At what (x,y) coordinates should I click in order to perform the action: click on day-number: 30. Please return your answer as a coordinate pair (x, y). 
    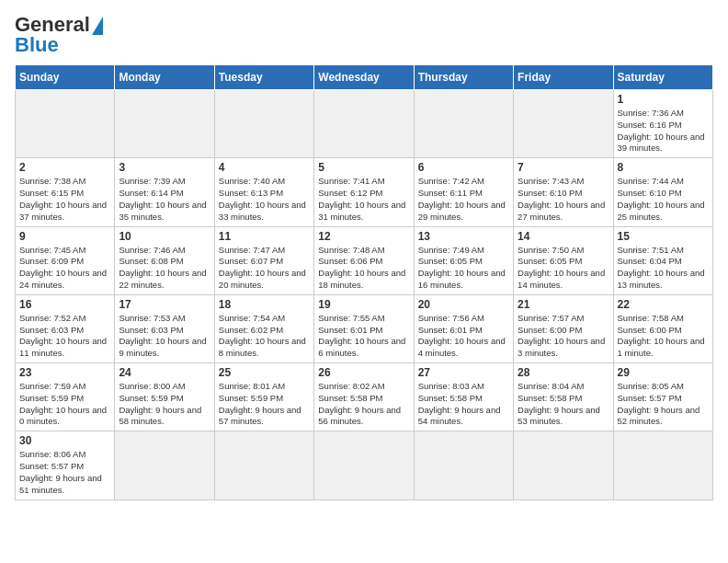
    Looking at the image, I should click on (64, 441).